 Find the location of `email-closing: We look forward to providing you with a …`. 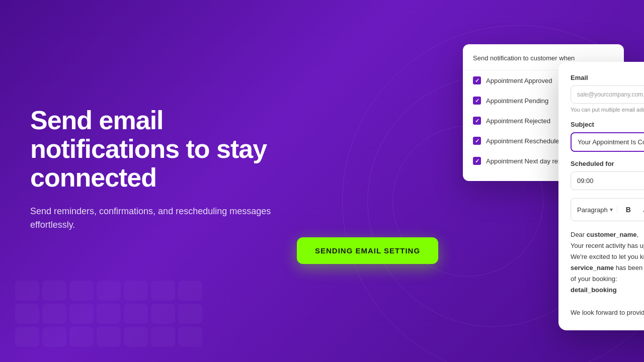

email-closing: We look forward to providing you with a … is located at coordinates (607, 313).